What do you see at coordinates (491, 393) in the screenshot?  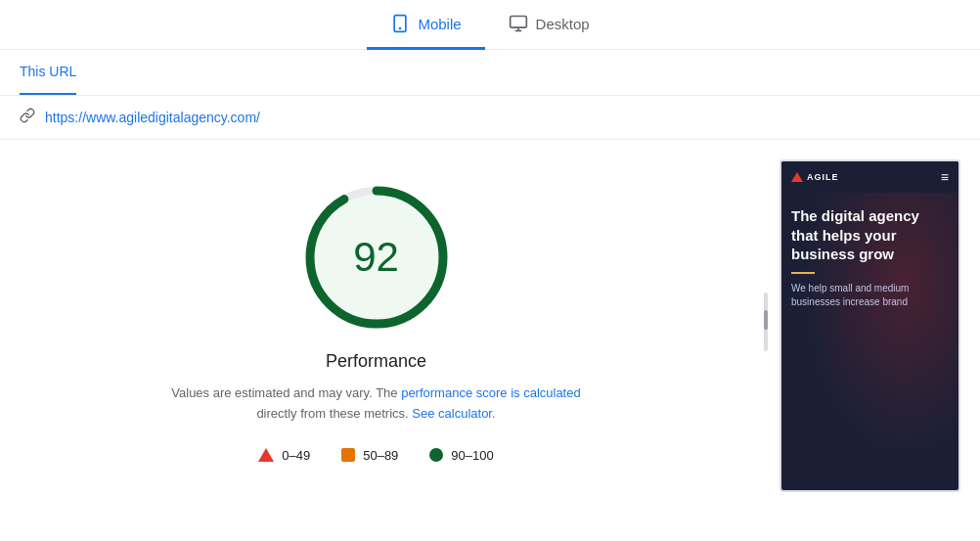 I see `perf-score-link: performance score is calculated` at bounding box center [491, 393].